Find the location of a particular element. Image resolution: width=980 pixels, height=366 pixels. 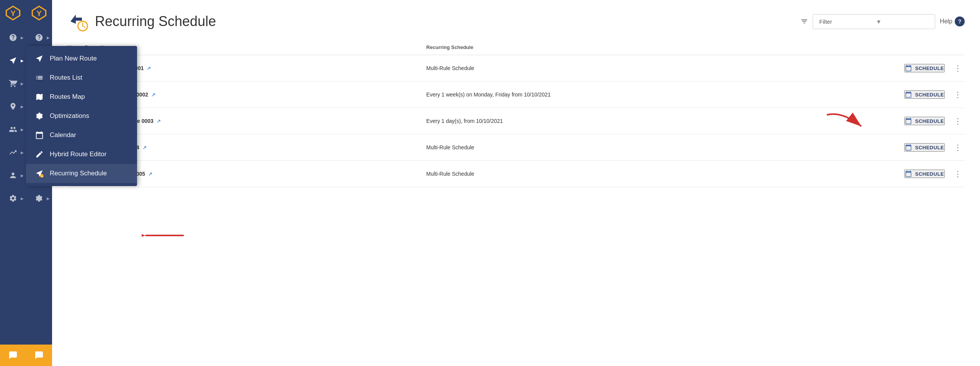

flyout-item-routes-map: Routes Map is located at coordinates (82, 97).